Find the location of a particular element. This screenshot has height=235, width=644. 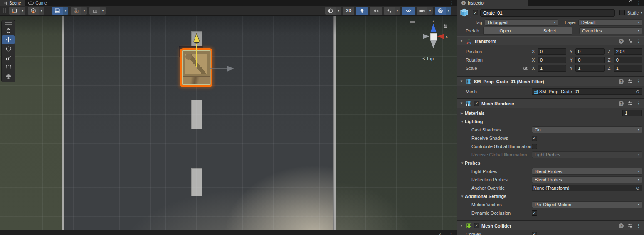

rotation-x-field: 0 is located at coordinates (552, 60).